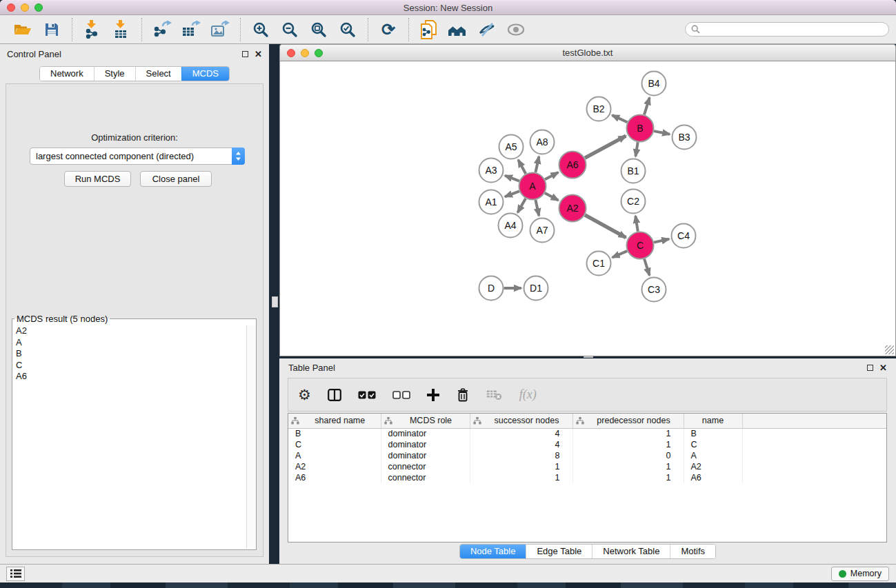 This screenshot has width=896, height=588. Describe the element at coordinates (305, 394) in the screenshot. I see `table-settings-gear-icon: ⚙` at that location.